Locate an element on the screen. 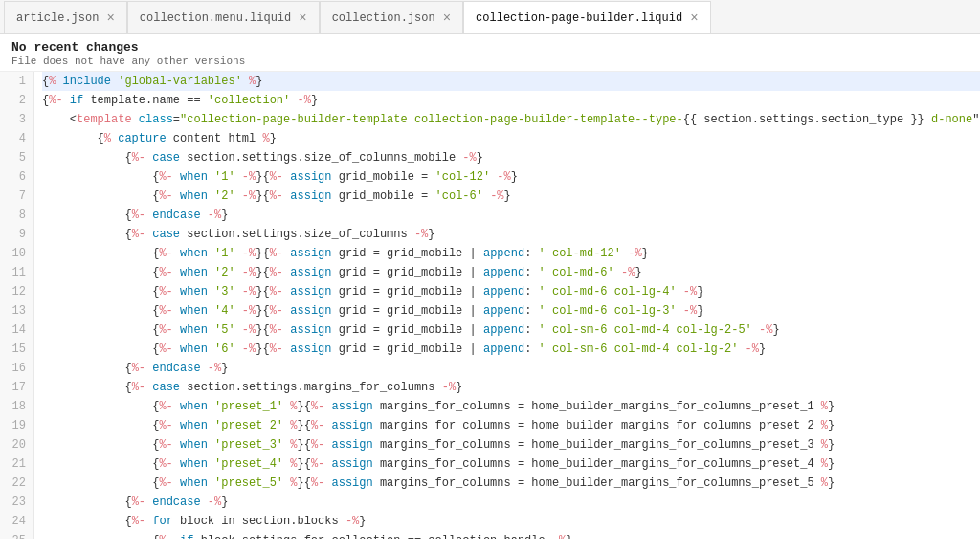  line-num-16: 16 is located at coordinates (17, 368).